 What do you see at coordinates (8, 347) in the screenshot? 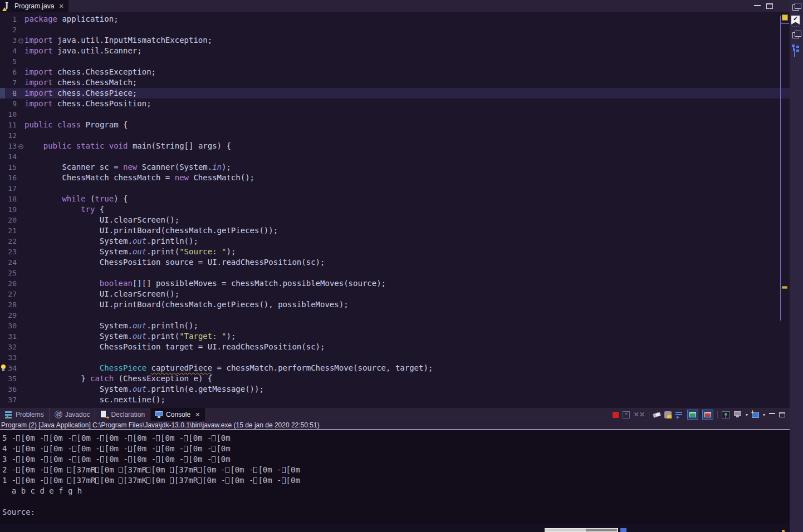
I see `line-number: 32` at bounding box center [8, 347].